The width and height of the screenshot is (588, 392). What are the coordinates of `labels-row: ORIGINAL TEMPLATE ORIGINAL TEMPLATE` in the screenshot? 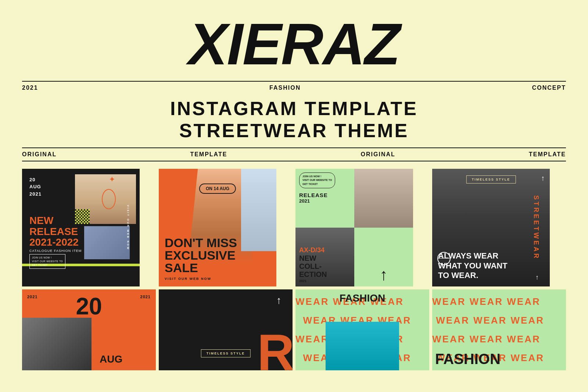 It's located at (294, 154).